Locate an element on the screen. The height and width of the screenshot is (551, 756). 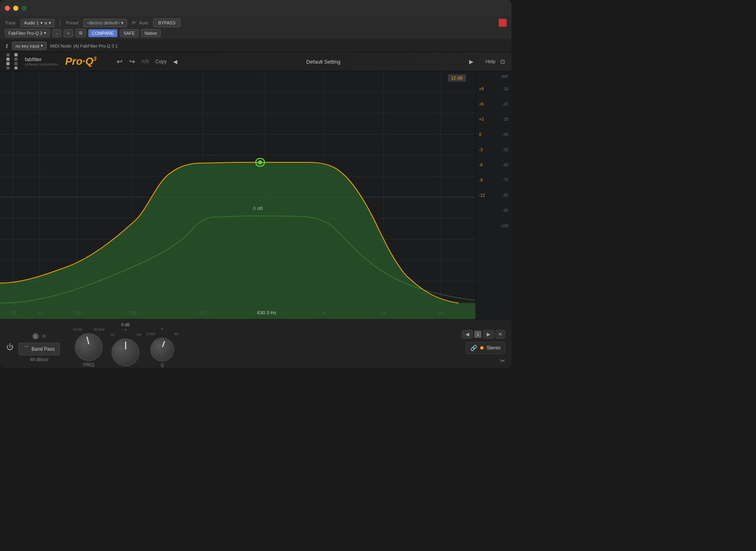
q-knob-group: ▼ 0.025 40 Q is located at coordinates (162, 347).